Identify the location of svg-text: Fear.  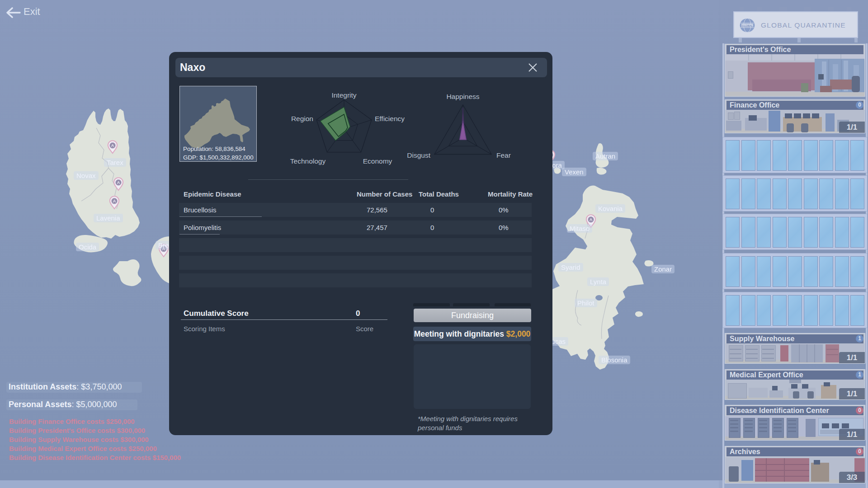
(504, 155).